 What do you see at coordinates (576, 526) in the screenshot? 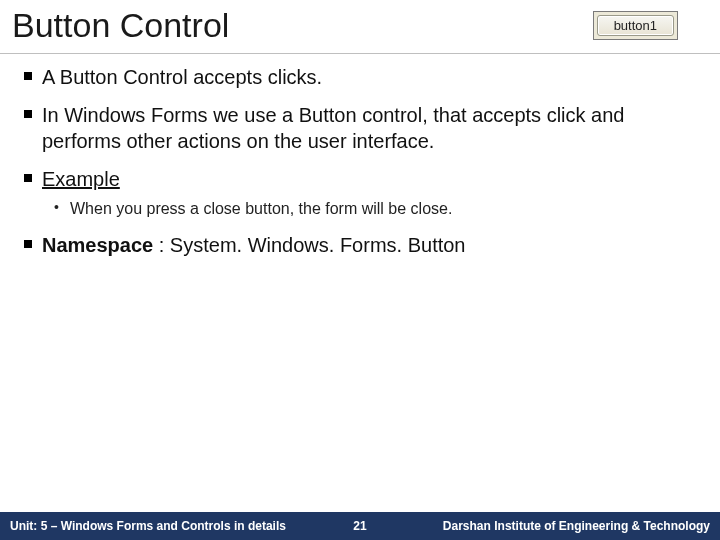
I see `footer-right: Darshan Institute of Engineering & Techn…` at bounding box center [576, 526].